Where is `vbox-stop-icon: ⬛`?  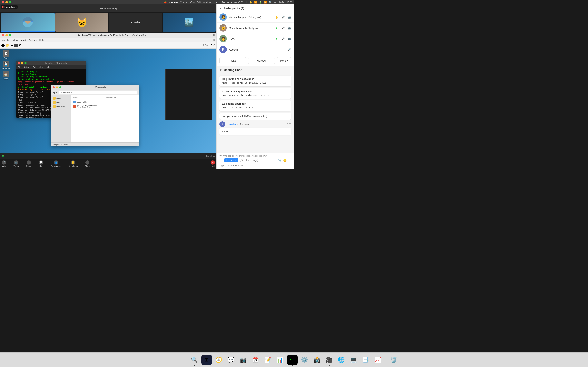
vbox-stop-icon: ⬛ is located at coordinates (16, 45).